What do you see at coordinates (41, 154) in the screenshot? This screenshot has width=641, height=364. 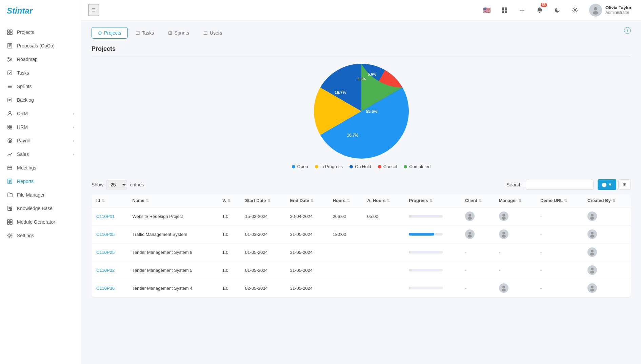 I see `sidebar-item-sales: Sales ›` at bounding box center [41, 154].